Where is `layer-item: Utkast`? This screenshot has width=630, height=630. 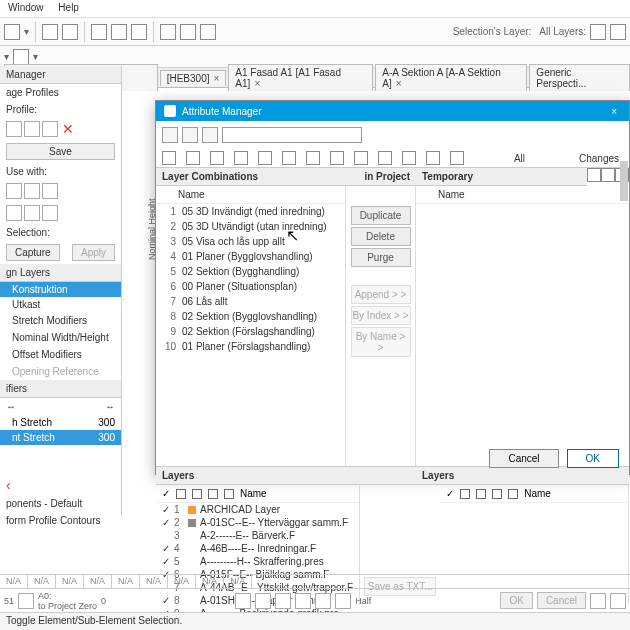 layer-item: Utkast is located at coordinates (60, 304).